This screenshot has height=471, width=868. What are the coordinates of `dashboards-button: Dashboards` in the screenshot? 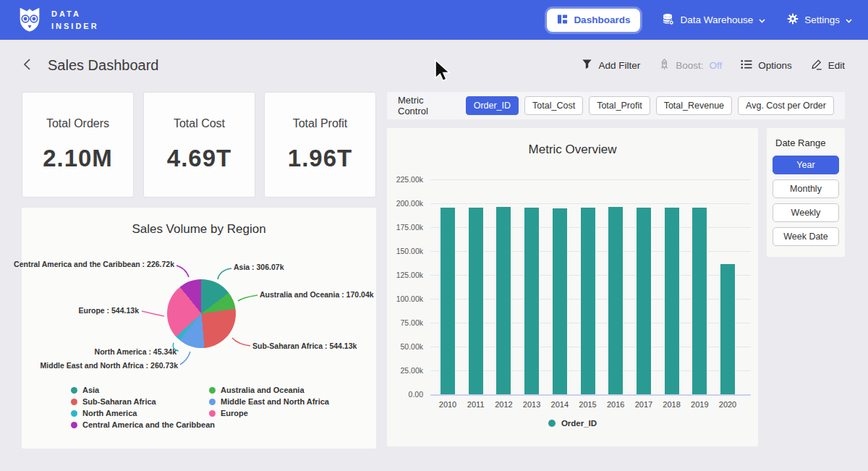 It's located at (593, 20).